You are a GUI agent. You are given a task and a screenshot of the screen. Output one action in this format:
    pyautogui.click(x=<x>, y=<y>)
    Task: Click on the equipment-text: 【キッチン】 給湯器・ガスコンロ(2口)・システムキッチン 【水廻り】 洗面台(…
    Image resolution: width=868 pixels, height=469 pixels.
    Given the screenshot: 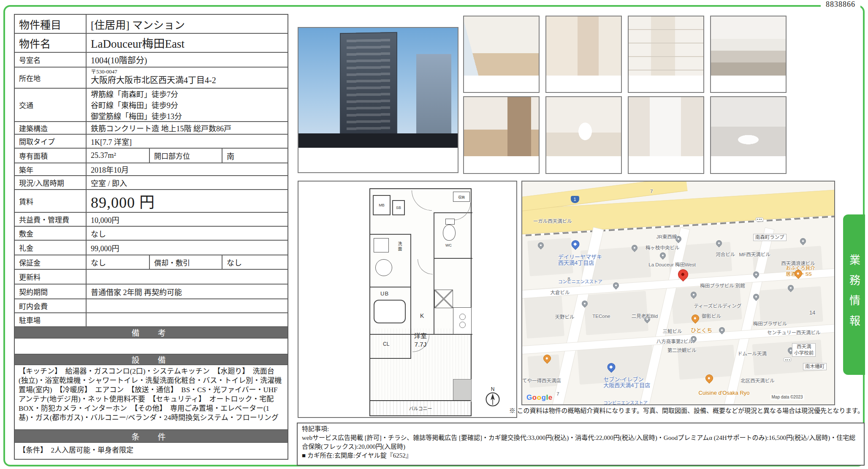 What is the action you would take?
    pyautogui.click(x=151, y=397)
    